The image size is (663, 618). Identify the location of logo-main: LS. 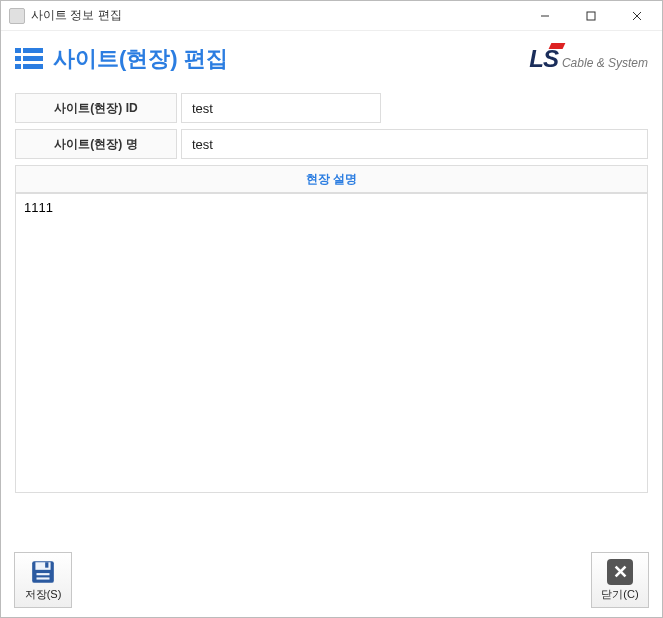
(544, 59).